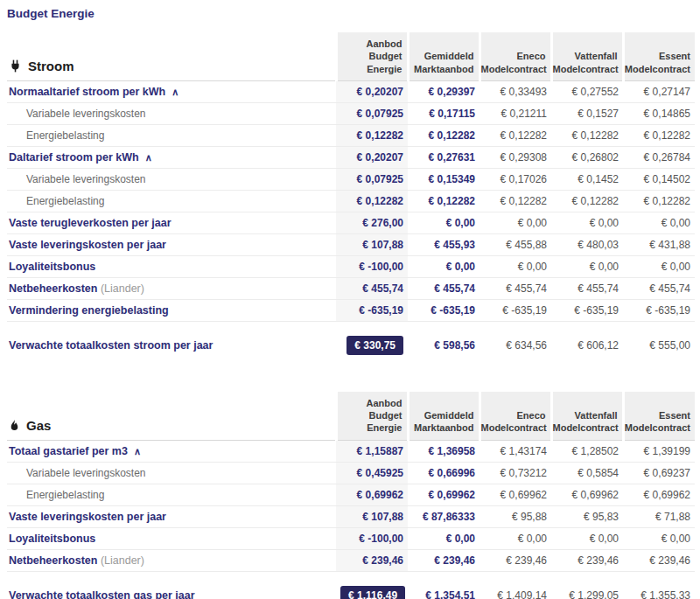 The width and height of the screenshot is (700, 599). What do you see at coordinates (659, 91) in the screenshot?
I see `value-cell: € 0,27147` at bounding box center [659, 91].